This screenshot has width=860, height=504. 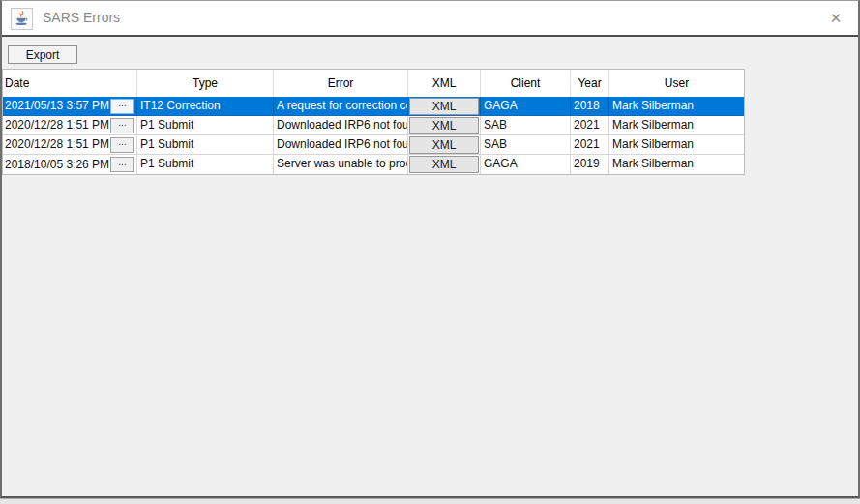 I want to click on java-app-icon, so click(x=21, y=19).